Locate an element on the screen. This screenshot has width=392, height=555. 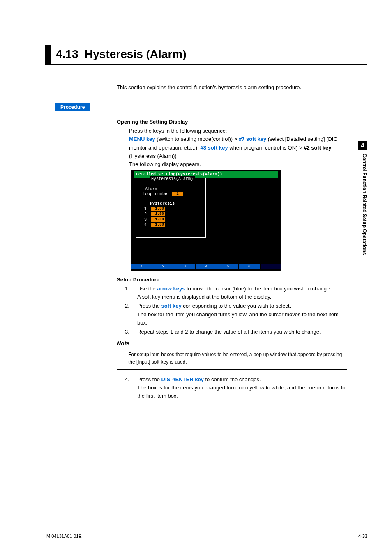
fig-hyst-row: 41.00 is located at coordinates (170, 225).